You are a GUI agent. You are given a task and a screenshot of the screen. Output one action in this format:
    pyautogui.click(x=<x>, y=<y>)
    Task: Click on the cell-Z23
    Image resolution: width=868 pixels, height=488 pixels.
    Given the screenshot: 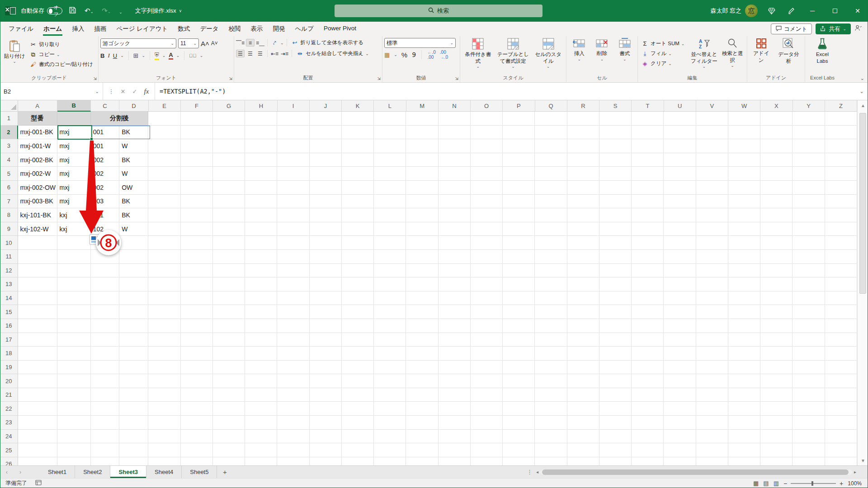 What is the action you would take?
    pyautogui.click(x=841, y=423)
    